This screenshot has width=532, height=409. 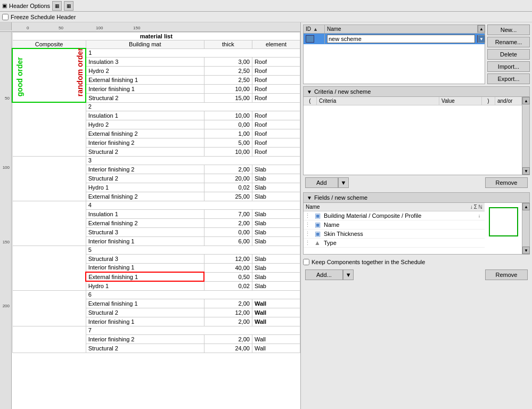 What do you see at coordinates (5, 17) in the screenshot?
I see `freeze-checkbox` at bounding box center [5, 17].